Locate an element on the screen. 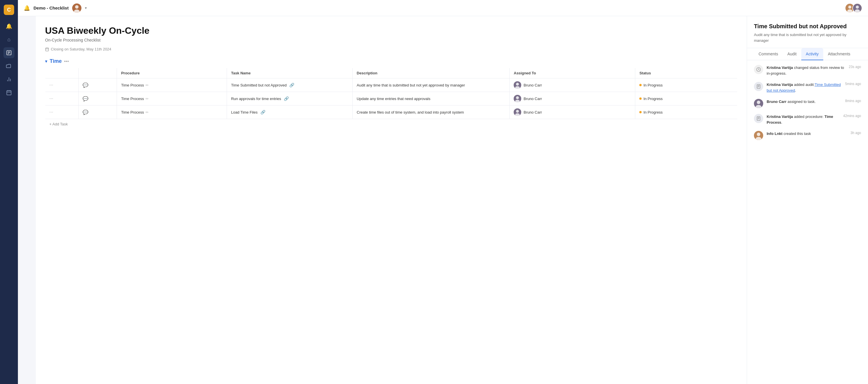 This screenshot has width=868, height=384. panel-tabs: Comments Audit Activity Attachments is located at coordinates (807, 54).